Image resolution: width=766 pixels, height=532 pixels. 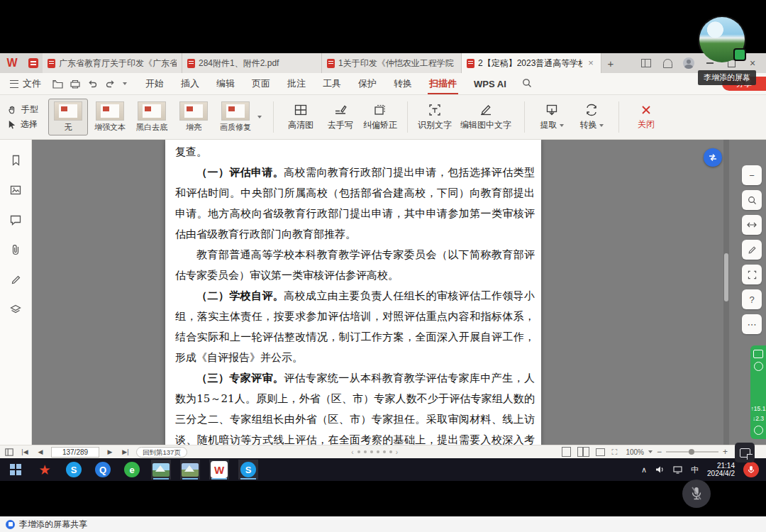 I want to click on menu-item-page: 页面, so click(x=261, y=84).